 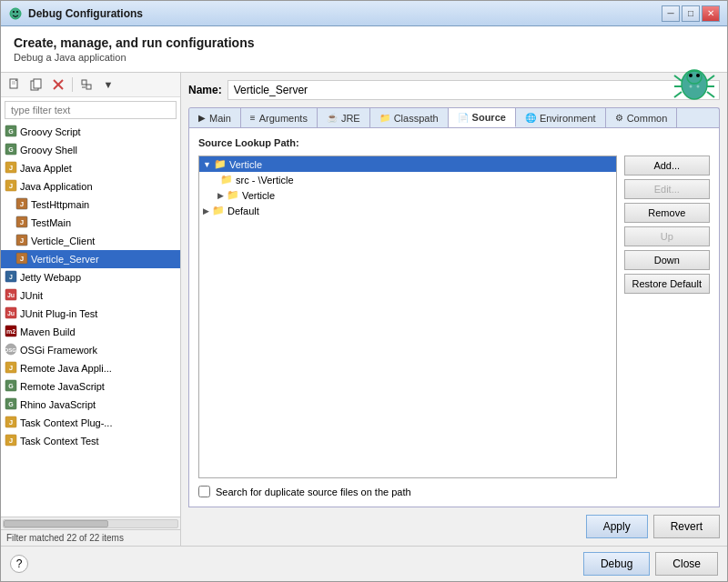 I want to click on tree-item: OSGiOSGi Framework, so click(x=91, y=350).